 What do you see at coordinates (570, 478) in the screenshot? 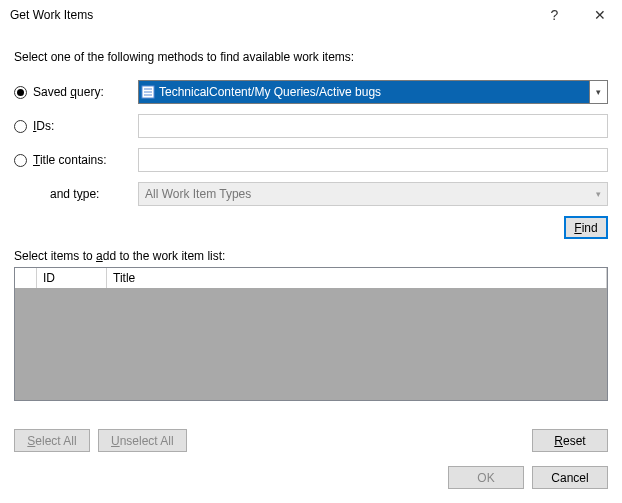
I see `cancel-button: Cancel` at bounding box center [570, 478].